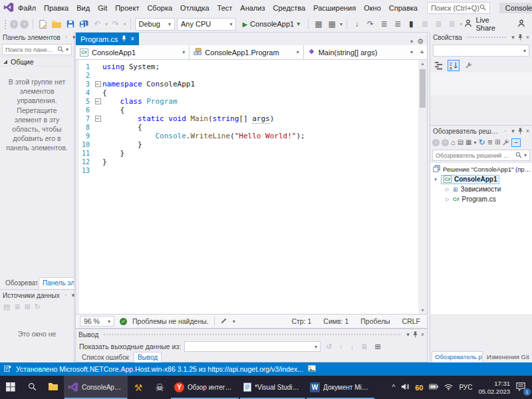 The image size is (532, 399). I want to click on line-number: 9, so click(84, 136).